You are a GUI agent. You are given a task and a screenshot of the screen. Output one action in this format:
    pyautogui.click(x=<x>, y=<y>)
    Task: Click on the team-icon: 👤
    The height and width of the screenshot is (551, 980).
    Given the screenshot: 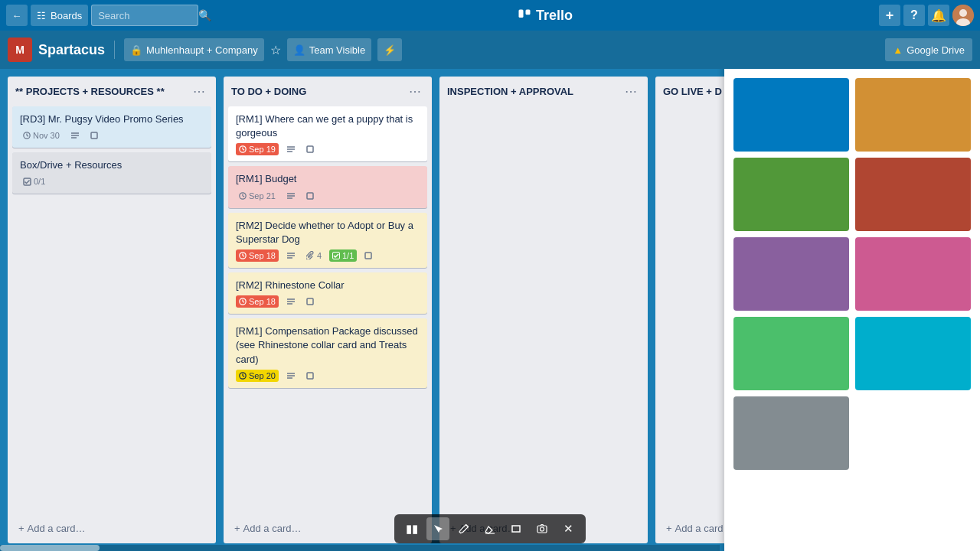 What is the action you would take?
    pyautogui.click(x=299, y=51)
    